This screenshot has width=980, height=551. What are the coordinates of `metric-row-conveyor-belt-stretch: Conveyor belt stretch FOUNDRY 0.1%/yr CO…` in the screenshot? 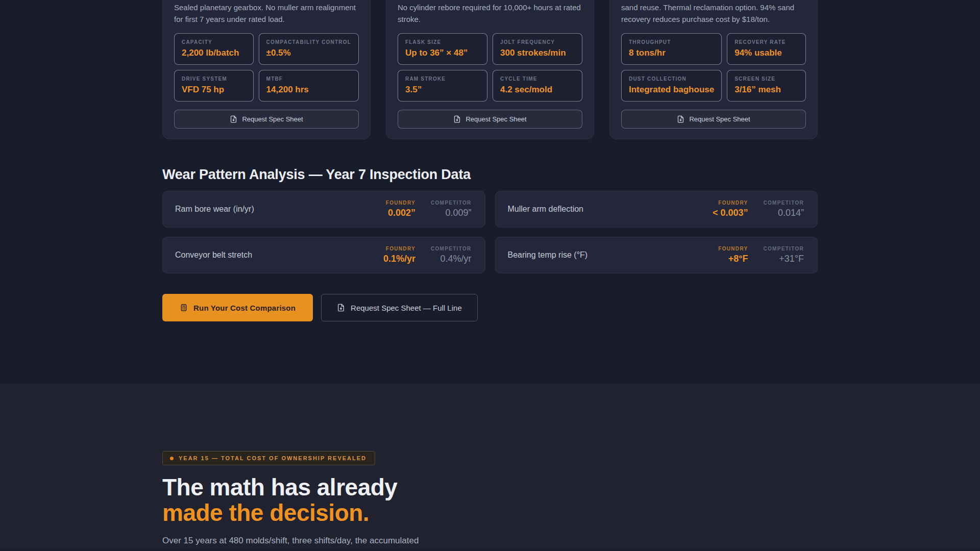 It's located at (324, 255).